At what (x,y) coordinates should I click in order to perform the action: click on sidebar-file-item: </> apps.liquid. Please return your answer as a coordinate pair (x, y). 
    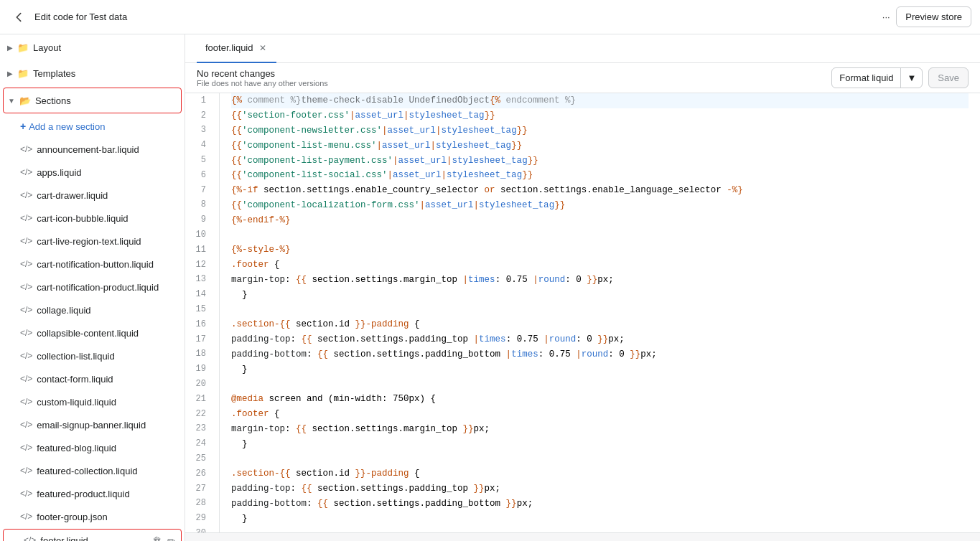
    Looking at the image, I should click on (92, 172).